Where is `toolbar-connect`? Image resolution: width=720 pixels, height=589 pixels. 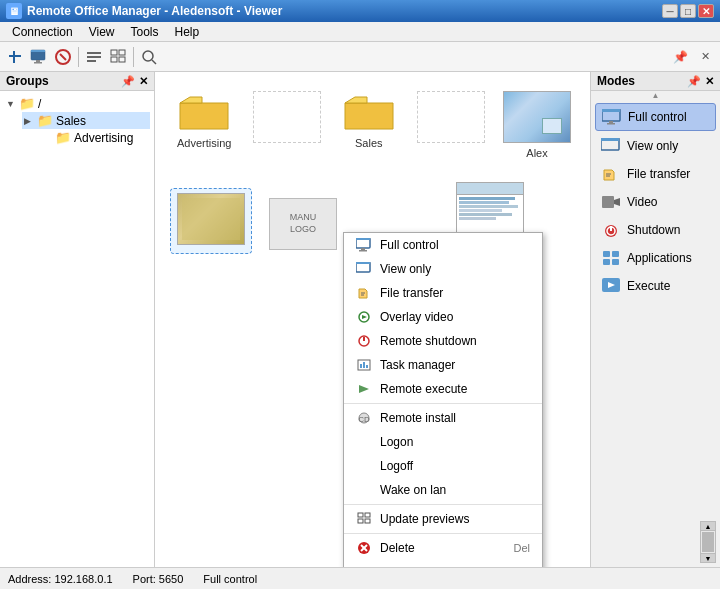
toolbar-connect is located at coordinates (39, 57).